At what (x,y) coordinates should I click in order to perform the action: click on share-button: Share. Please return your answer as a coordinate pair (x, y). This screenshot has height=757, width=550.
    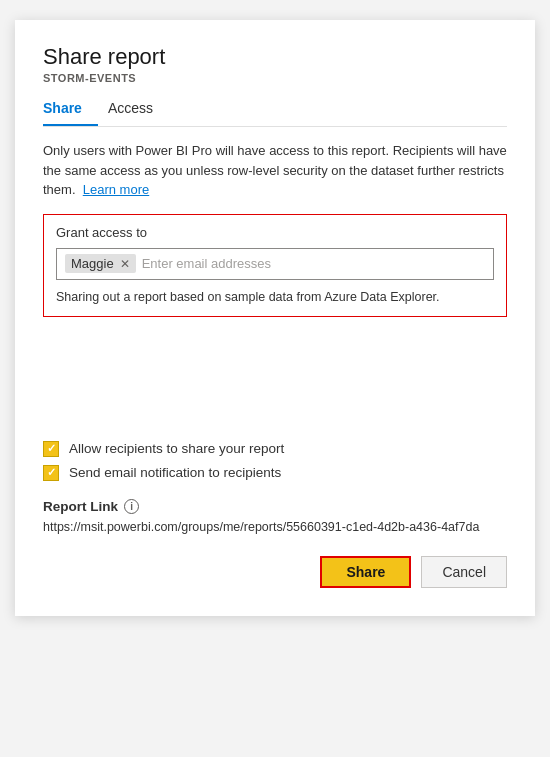
    Looking at the image, I should click on (366, 572).